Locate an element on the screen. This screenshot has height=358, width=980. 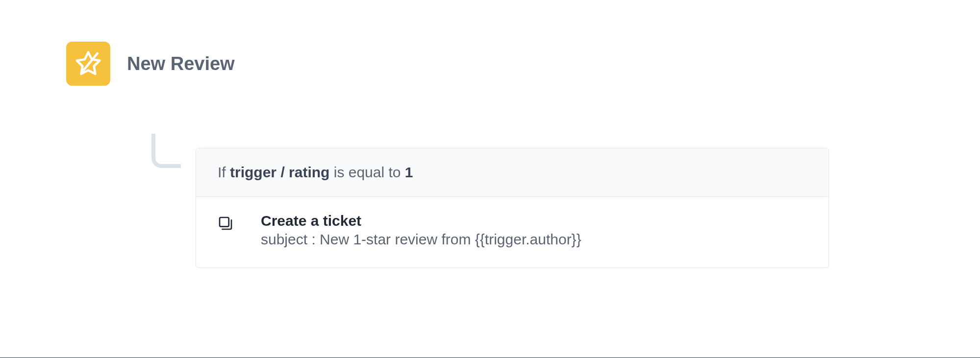
condition-slash: / is located at coordinates (282, 172).